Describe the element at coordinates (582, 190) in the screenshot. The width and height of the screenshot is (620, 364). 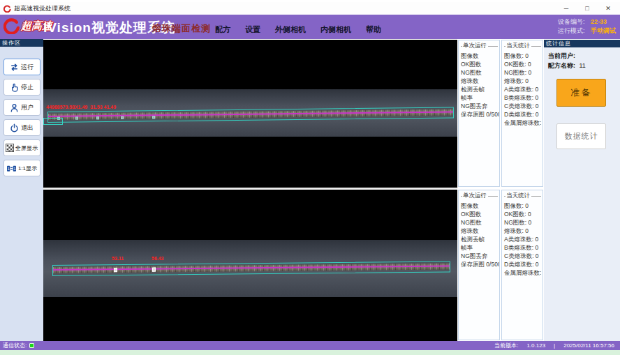
I see `info-panel: 统计信息 当前用户: 配方名称: 11 准备 数据统计` at that location.